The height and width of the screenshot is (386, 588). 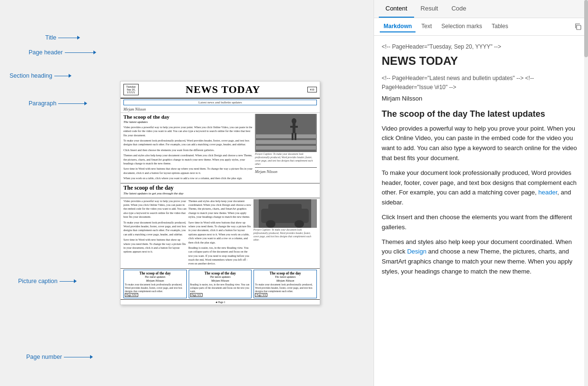 I want to click on scrollbar-track, so click(x=586, y=193).